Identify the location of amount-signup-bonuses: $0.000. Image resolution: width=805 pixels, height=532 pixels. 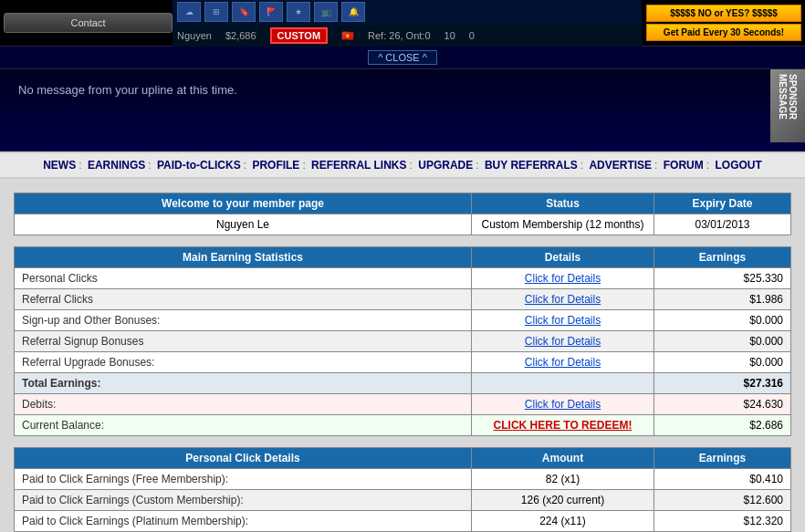
(723, 321).